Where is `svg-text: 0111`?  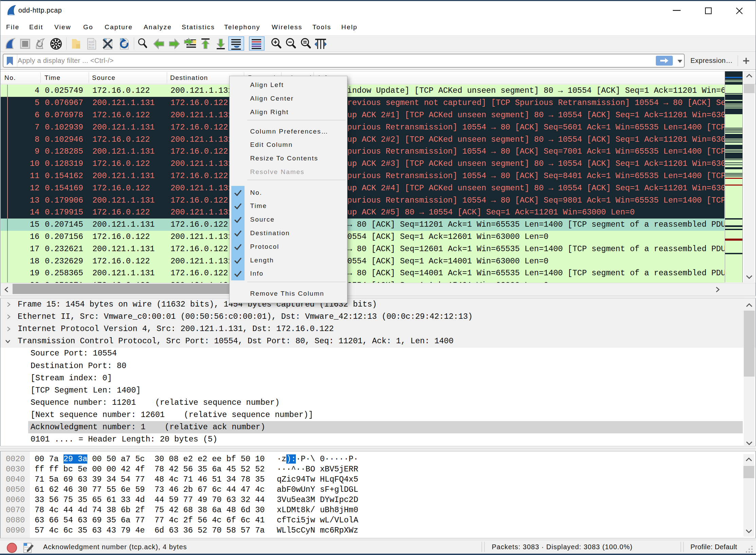
svg-text: 0111 is located at coordinates (92, 48).